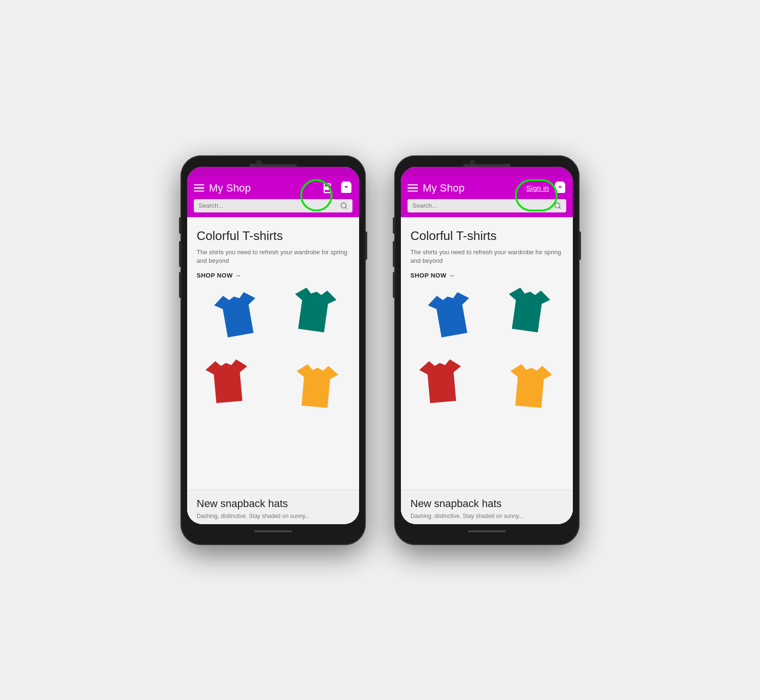  Describe the element at coordinates (538, 188) in the screenshot. I see `signin-text-button: Sign in` at that location.